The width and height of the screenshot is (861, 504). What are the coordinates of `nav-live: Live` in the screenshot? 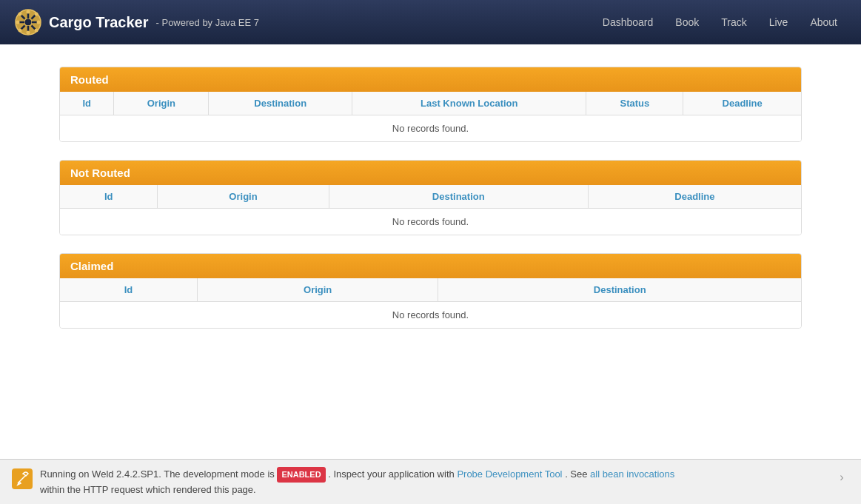 It's located at (779, 22).